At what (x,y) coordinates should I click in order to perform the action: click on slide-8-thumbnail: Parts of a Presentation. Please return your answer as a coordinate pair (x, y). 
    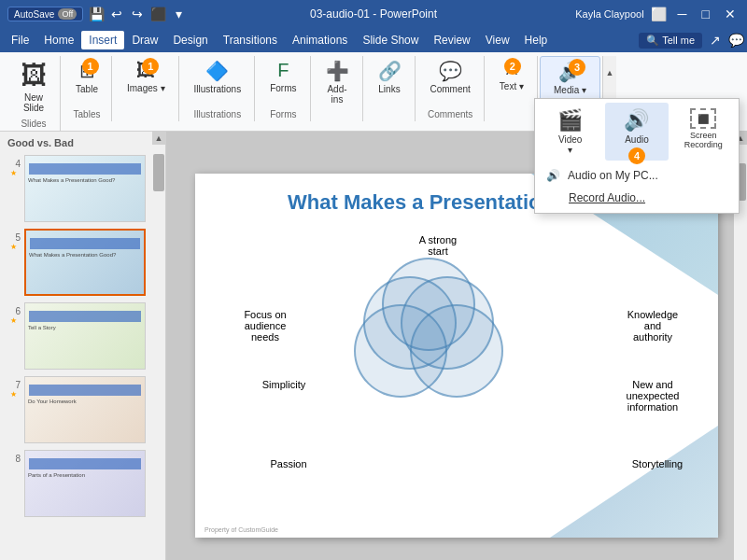
    Looking at the image, I should click on (85, 483).